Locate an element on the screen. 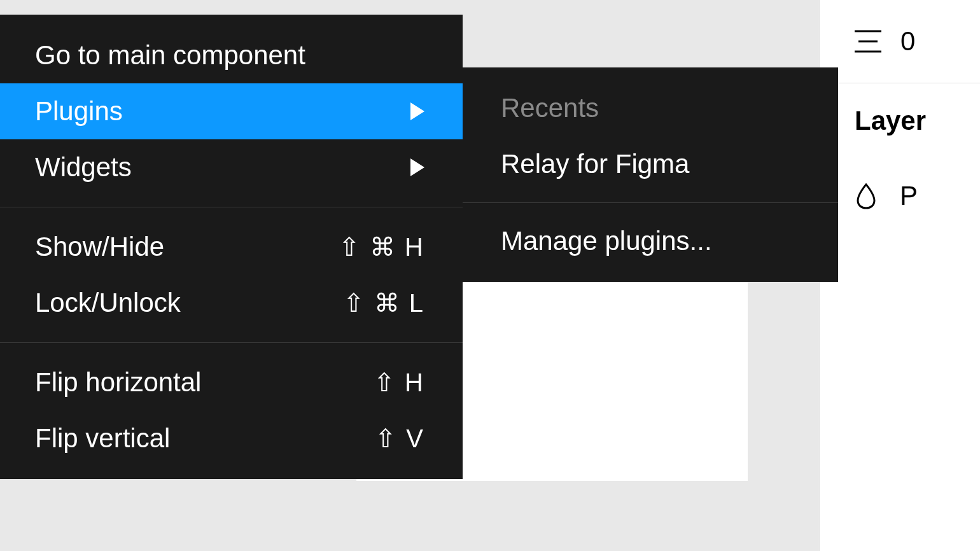  menu-item-shortcut: ⇧ H is located at coordinates (399, 382).